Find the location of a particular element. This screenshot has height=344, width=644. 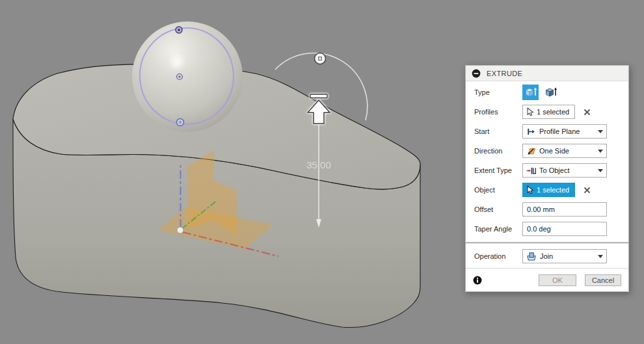

taper-angle-input is located at coordinates (565, 229).